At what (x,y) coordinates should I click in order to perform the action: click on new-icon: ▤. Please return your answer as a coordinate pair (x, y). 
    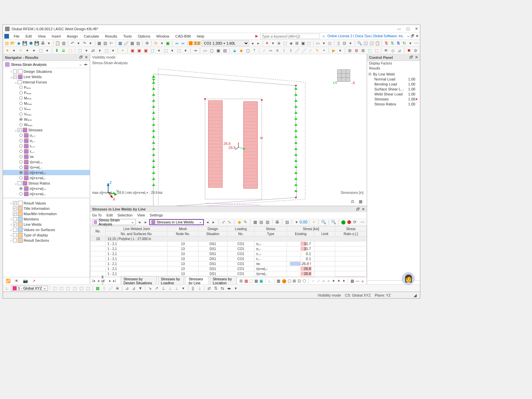
    Looking at the image, I should click on (7, 43).